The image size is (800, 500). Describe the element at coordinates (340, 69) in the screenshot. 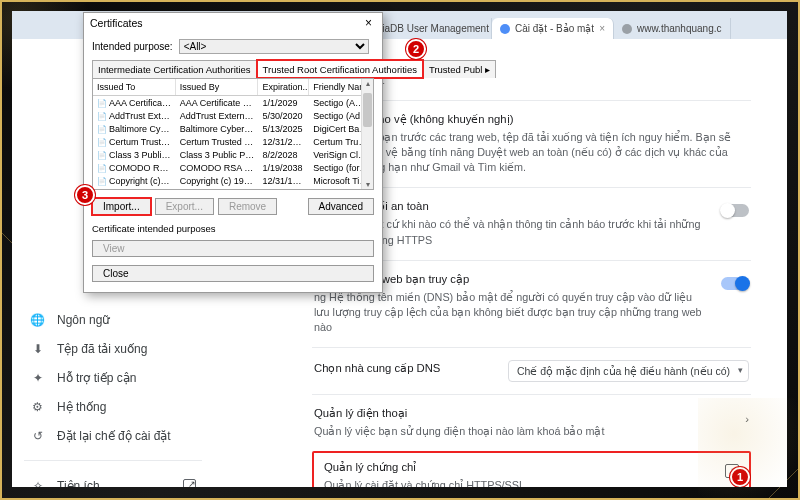

I see `tab-trusted-root-ca: Trusted Root Certification Authorities 2` at that location.